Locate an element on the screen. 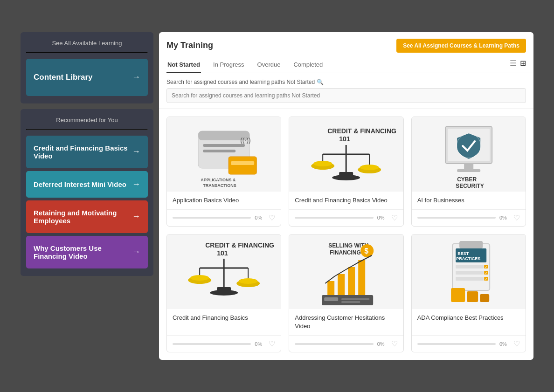 This screenshot has width=554, height=392. svg-text: FINANCING is located at coordinates (345, 253).